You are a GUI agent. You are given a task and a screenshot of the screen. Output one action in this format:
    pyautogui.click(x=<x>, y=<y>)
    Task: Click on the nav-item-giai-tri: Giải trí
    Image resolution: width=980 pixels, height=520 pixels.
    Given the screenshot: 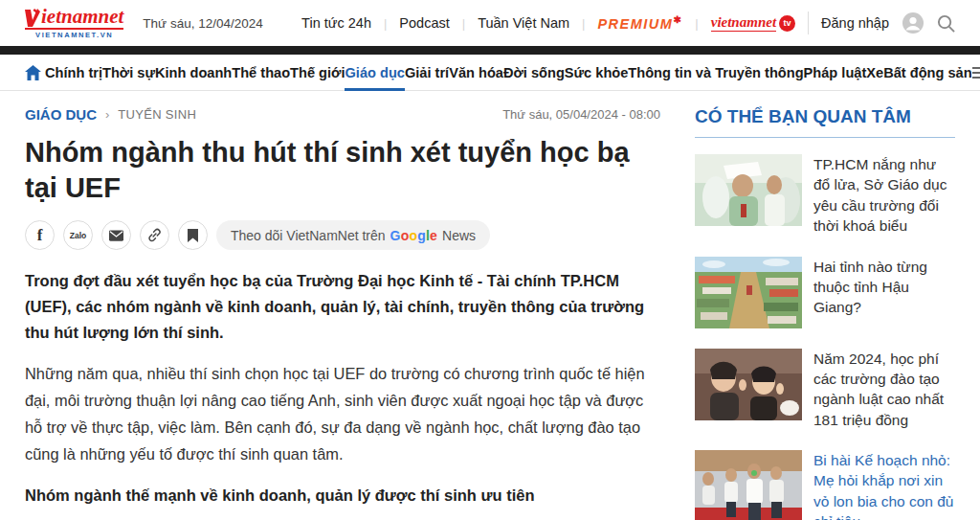 What is the action you would take?
    pyautogui.click(x=427, y=73)
    